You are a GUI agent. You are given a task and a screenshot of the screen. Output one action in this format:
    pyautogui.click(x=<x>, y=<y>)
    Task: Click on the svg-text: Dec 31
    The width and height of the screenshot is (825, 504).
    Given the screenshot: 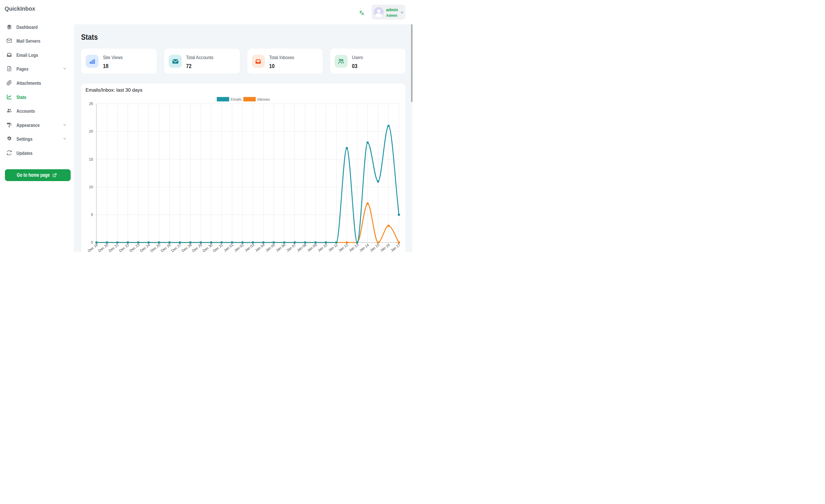 What is the action you would take?
    pyautogui.click(x=218, y=247)
    